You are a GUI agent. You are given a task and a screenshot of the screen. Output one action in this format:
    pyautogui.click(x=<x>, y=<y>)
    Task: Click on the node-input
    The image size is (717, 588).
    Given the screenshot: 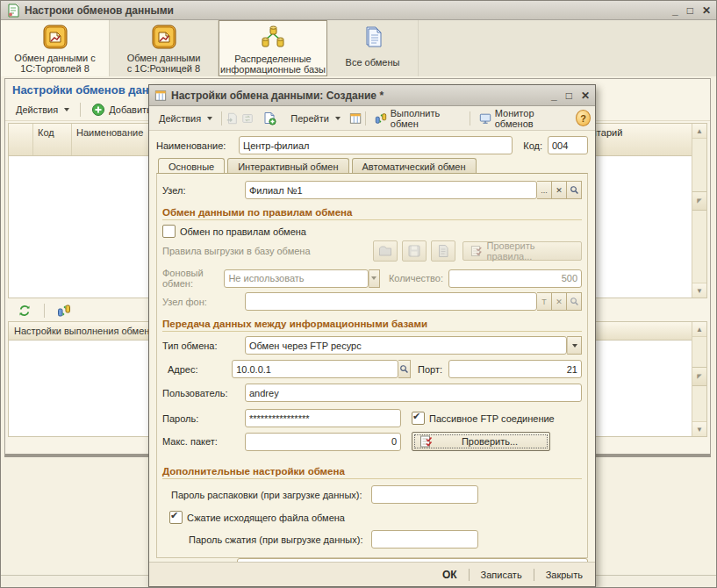 What is the action you would take?
    pyautogui.click(x=391, y=190)
    